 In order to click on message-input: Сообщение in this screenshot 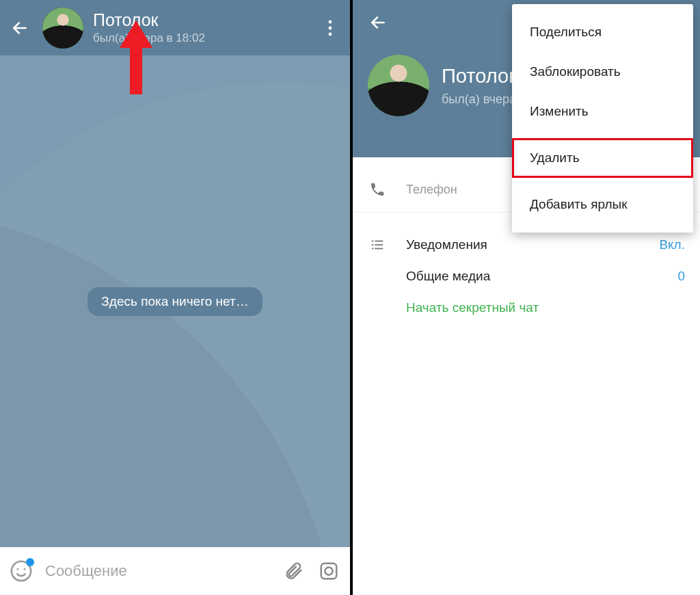, I will do `click(157, 571)`.